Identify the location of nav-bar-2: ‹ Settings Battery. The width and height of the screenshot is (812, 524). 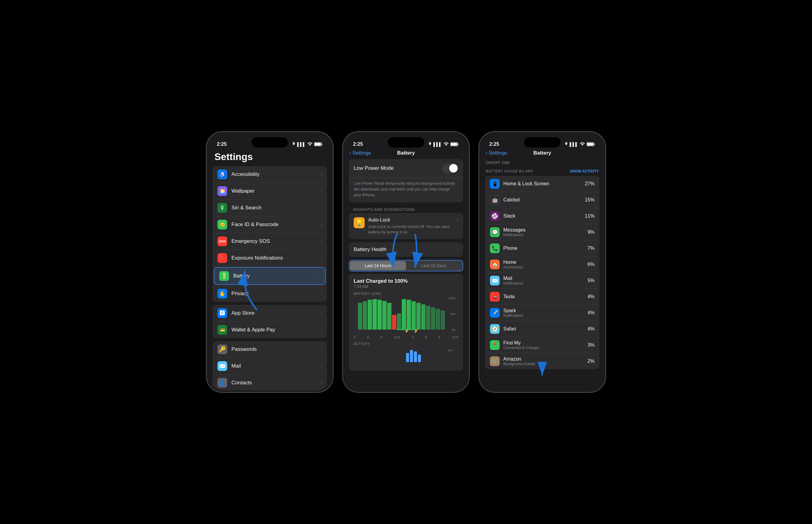
(406, 154).